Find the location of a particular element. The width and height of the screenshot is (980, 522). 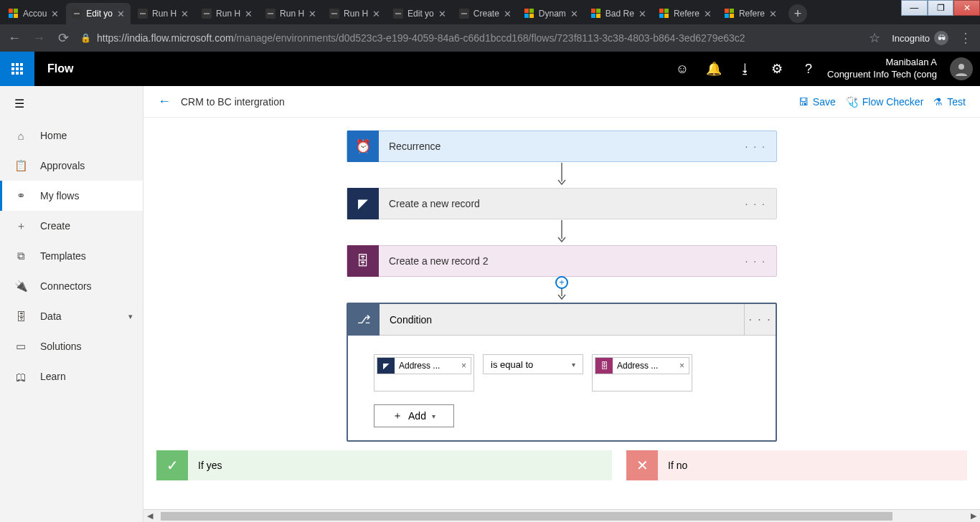

help-icon: ? is located at coordinates (809, 69).